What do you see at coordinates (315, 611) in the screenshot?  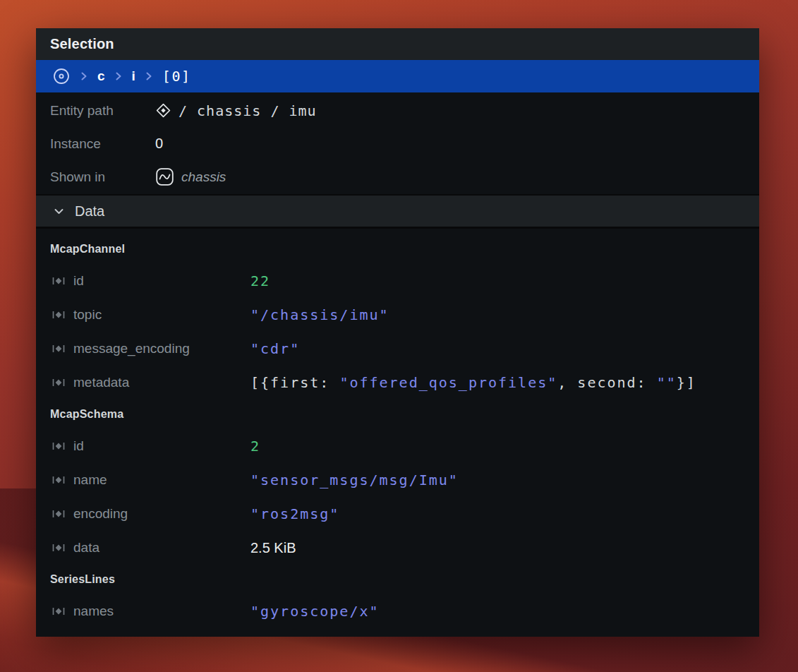 I see `field-value: "gyroscope/x"` at bounding box center [315, 611].